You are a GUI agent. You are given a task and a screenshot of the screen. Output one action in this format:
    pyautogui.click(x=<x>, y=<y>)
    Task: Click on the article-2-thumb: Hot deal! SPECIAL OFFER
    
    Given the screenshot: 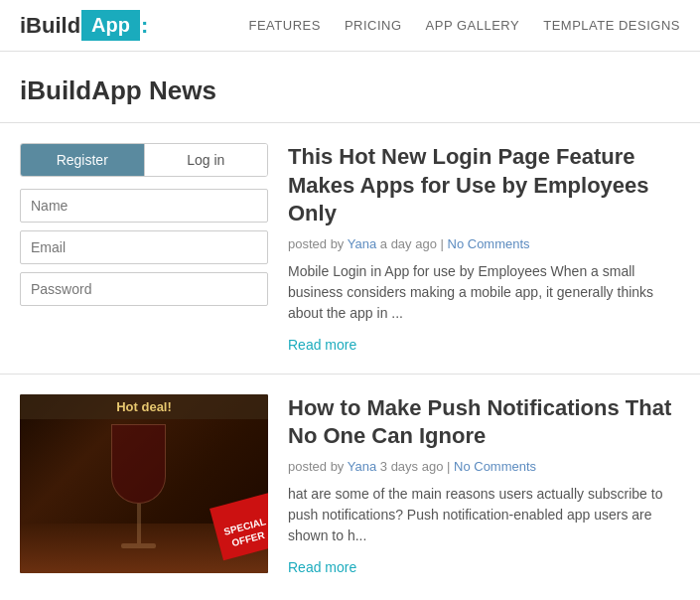 What is the action you would take?
    pyautogui.click(x=144, y=484)
    